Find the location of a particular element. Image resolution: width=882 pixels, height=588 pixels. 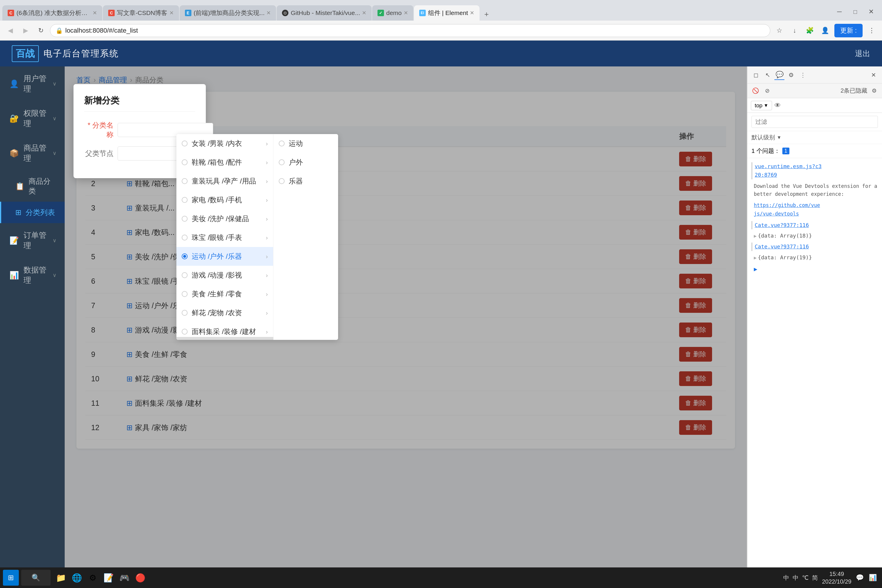

bookmark-button: ☆ is located at coordinates (779, 31).